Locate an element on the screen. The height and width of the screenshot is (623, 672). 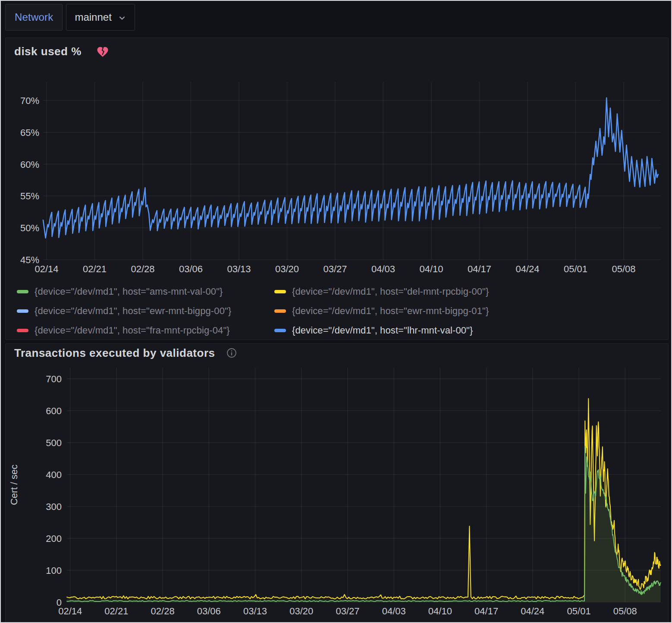
y-tick-label: 200 is located at coordinates (53, 538).